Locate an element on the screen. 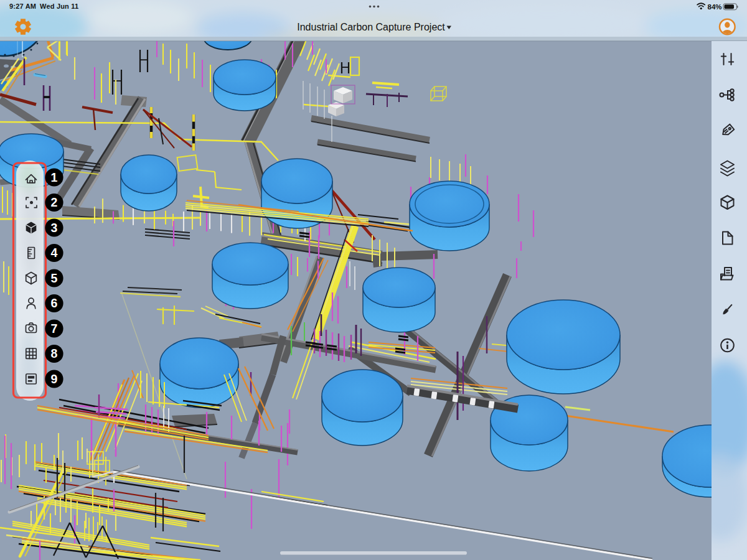  svg-text: 7 is located at coordinates (55, 329).